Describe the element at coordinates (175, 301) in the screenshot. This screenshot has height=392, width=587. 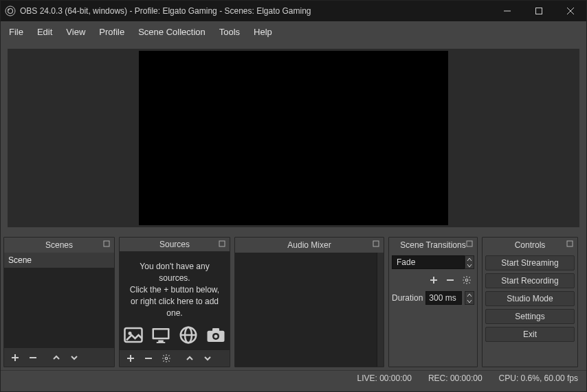
I see `sources-list: You don't have any sources. Click the + …` at that location.